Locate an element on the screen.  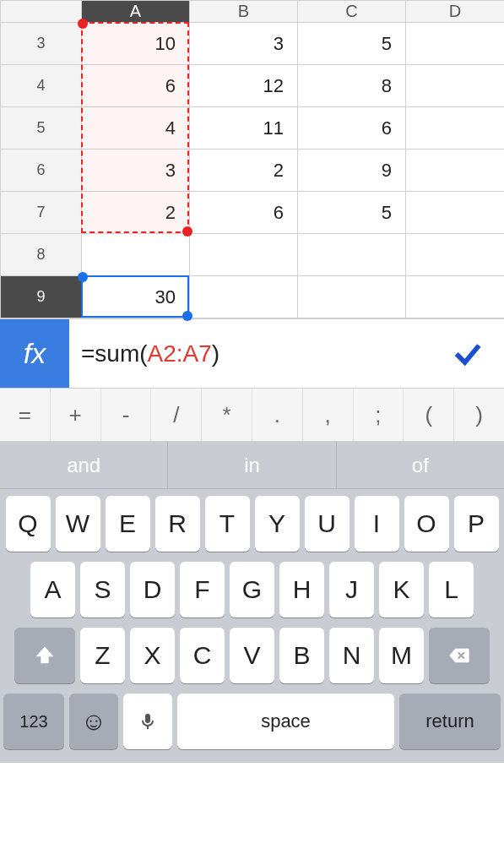
key-y: Y is located at coordinates (277, 524).